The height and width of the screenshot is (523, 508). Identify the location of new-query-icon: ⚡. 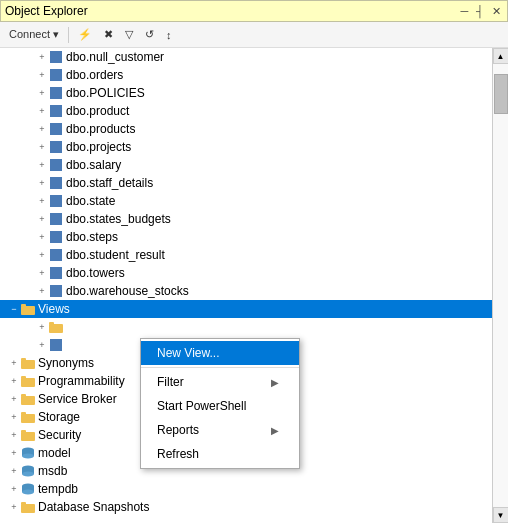
(85, 34).